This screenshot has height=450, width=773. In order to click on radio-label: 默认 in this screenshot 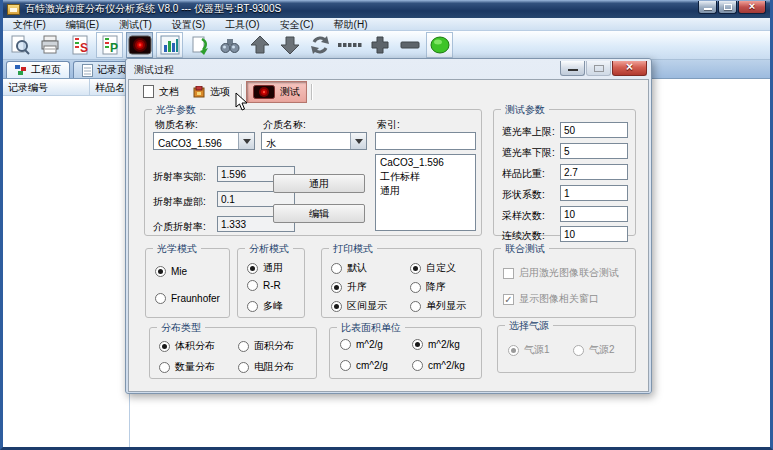, I will do `click(357, 268)`.